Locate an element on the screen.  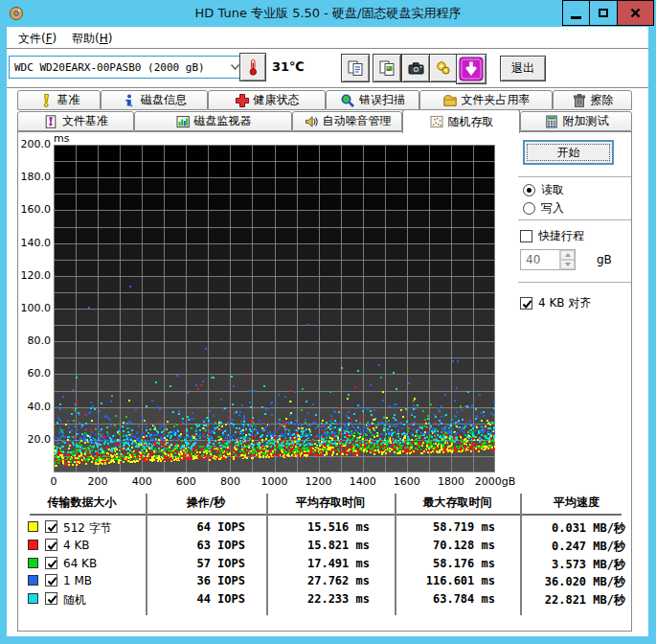
menu-item-h: 帮助(H) is located at coordinates (92, 38).